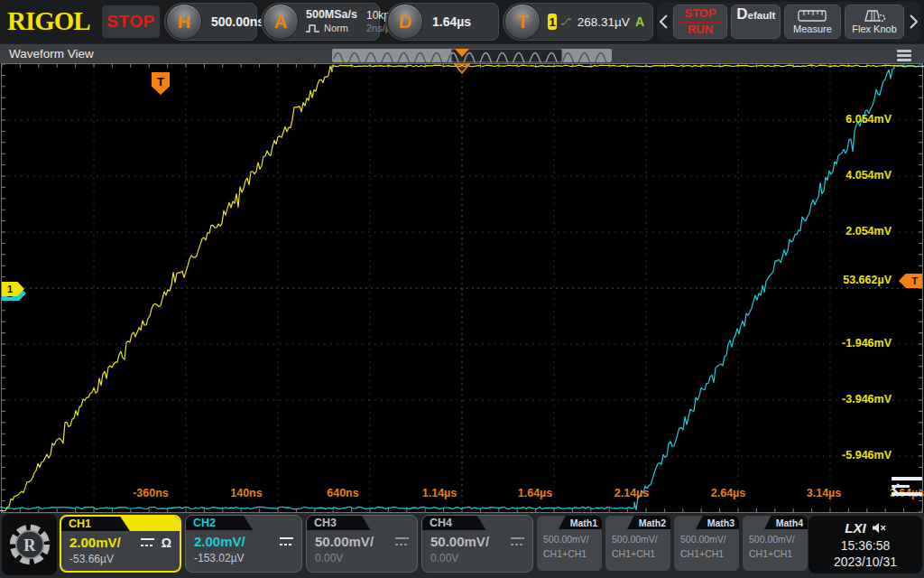 The height and width of the screenshot is (578, 924). Describe the element at coordinates (664, 22) in the screenshot. I see `scroll-left-icon` at that location.